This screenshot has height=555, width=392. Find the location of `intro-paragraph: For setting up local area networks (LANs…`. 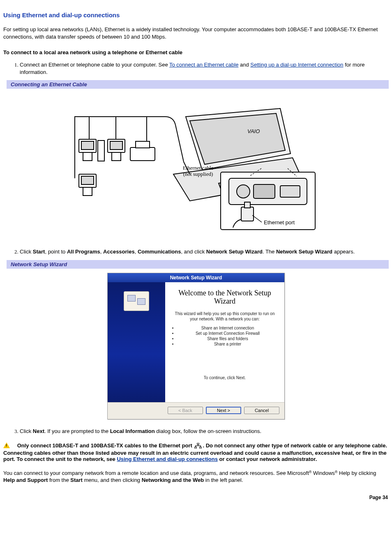

intro-paragraph: For setting up local area networks (LANs… is located at coordinates (196, 33).